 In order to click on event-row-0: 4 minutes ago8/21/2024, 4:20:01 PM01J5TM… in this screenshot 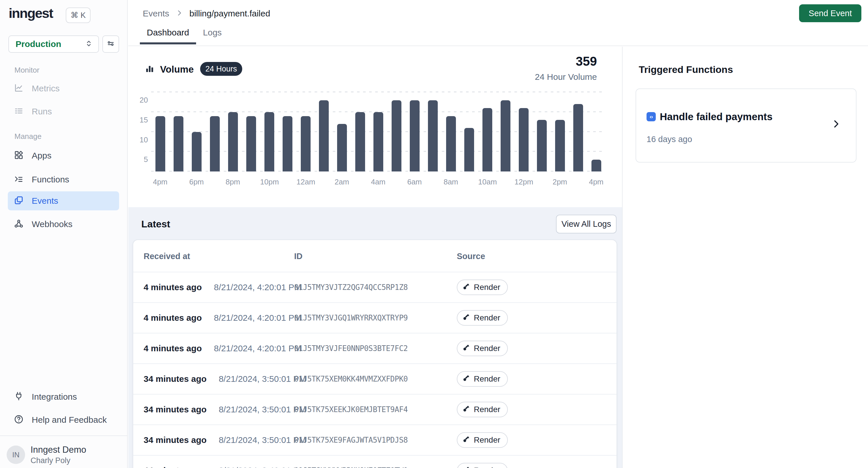, I will do `click(375, 287)`.